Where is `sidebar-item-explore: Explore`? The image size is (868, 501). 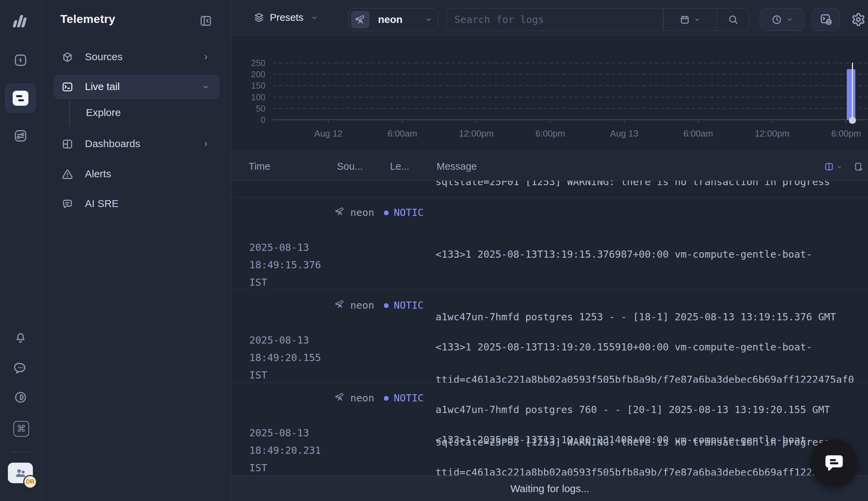
sidebar-item-explore: Explore is located at coordinates (103, 113).